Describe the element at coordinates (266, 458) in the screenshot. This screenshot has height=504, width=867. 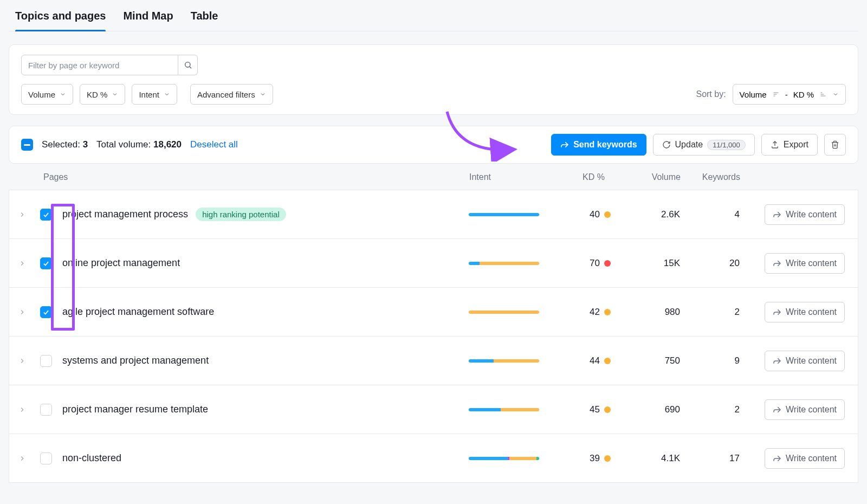
I see `page-cell: non-clustered` at that location.